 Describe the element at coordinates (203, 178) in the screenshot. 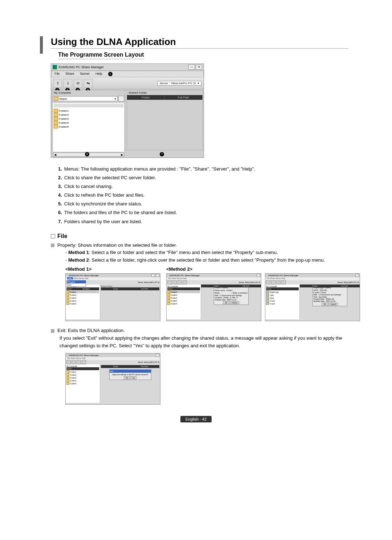

I see `list-item: 2.Click to share the selected PC server …` at that location.